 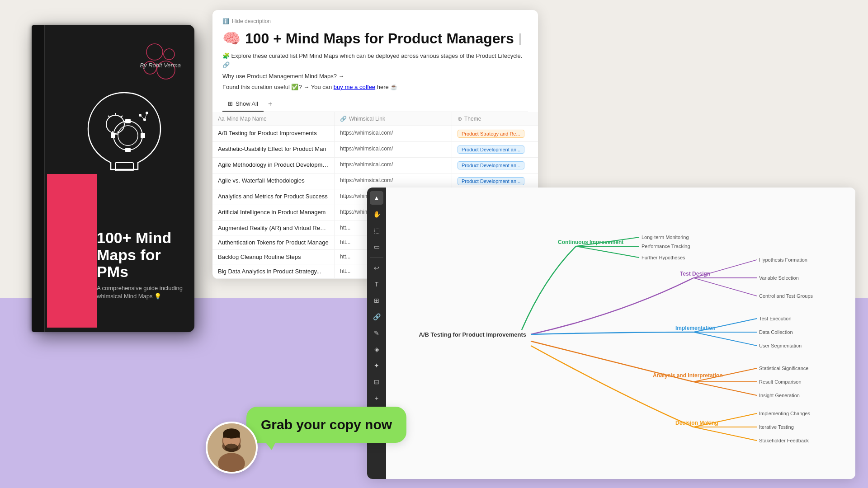 What do you see at coordinates (377, 333) in the screenshot?
I see `pencil-tool: ✎` at bounding box center [377, 333].